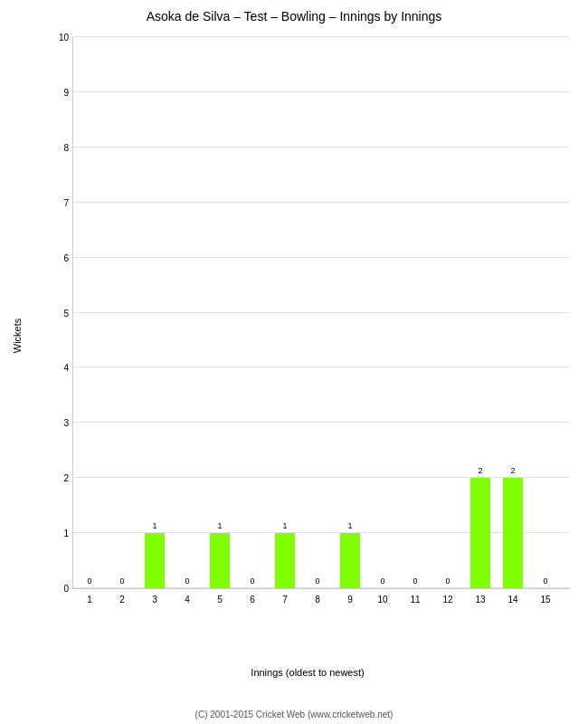 This screenshot has height=724, width=588. I want to click on x-tick-label: 13, so click(479, 599).